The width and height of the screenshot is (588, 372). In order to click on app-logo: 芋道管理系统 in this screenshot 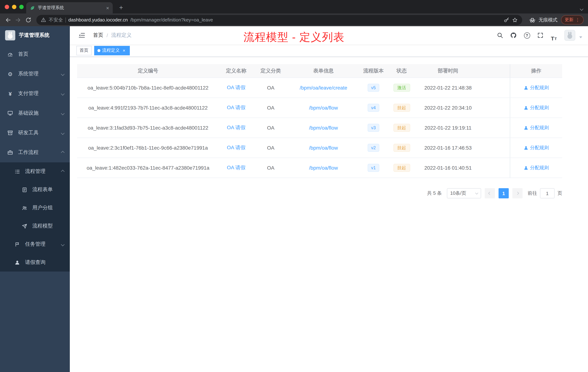, I will do `click(35, 35)`.